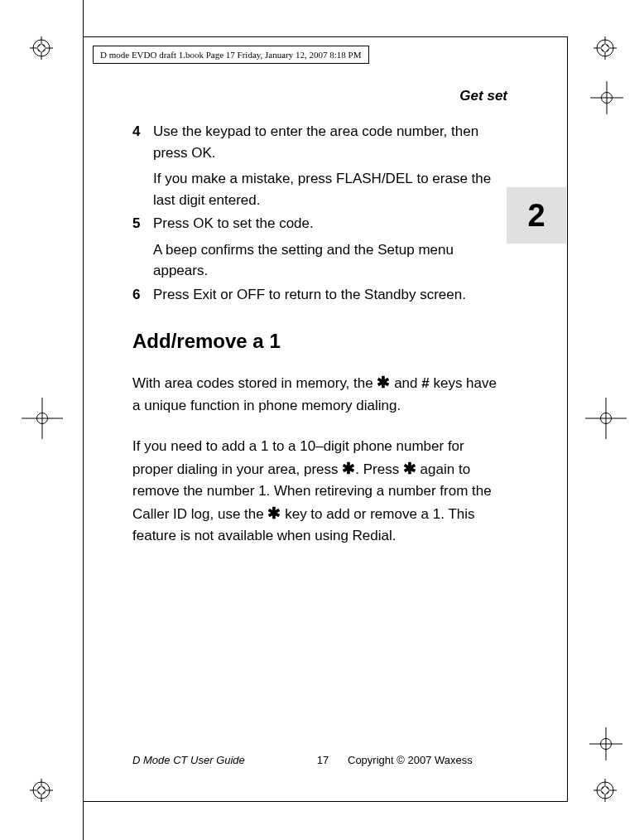 The height and width of the screenshot is (840, 644). Describe the element at coordinates (374, 179) in the screenshot. I see `flash-del-key: FLASH/DEL` at that location.